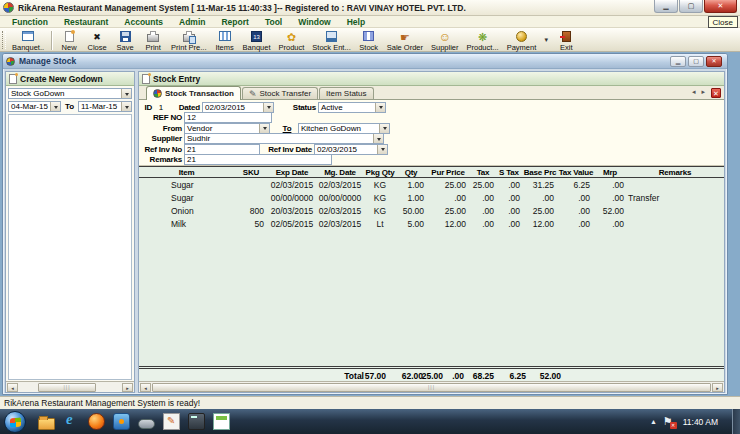  What do you see at coordinates (15, 422) in the screenshot?
I see `start-button` at bounding box center [15, 422].